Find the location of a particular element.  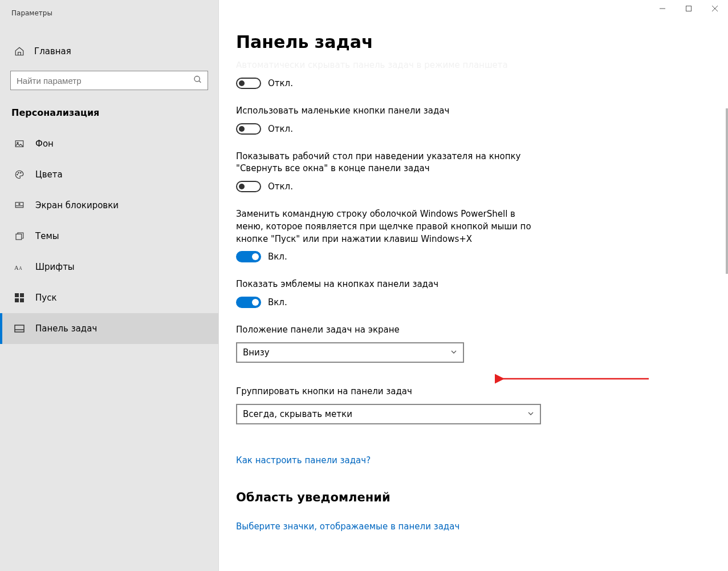

toggle-show-badges is located at coordinates (249, 302).